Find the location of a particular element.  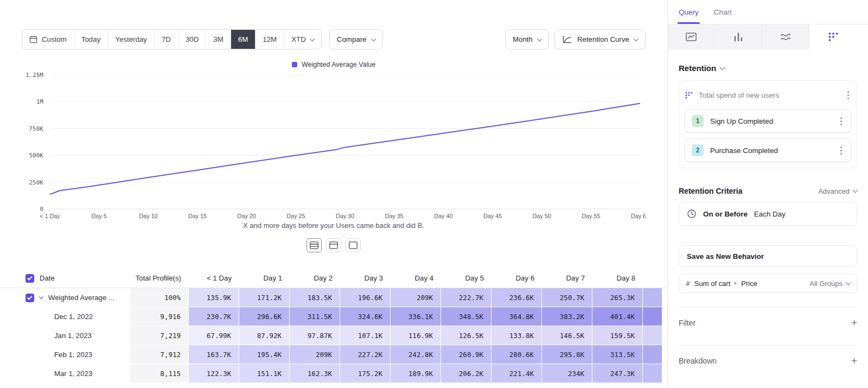

retention-cell: 227.2K is located at coordinates (366, 355).